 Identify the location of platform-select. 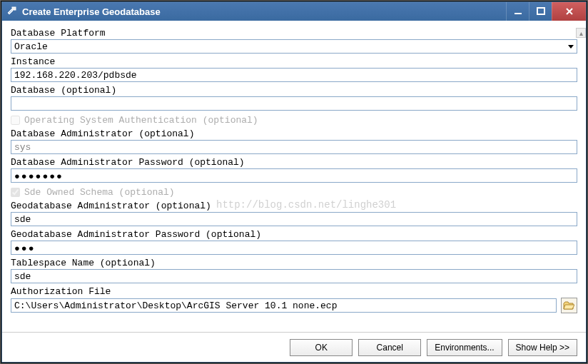
(288, 46).